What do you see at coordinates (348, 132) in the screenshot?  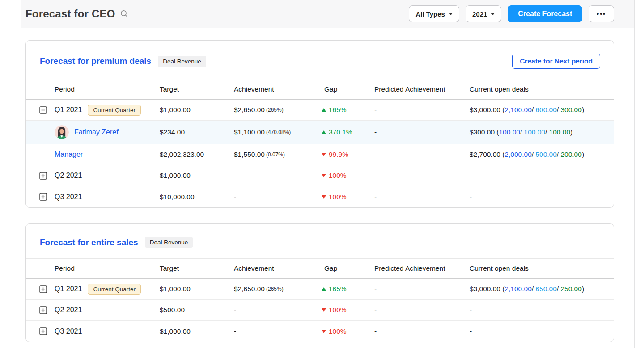 I see `gap-cell: 370.1%` at bounding box center [348, 132].